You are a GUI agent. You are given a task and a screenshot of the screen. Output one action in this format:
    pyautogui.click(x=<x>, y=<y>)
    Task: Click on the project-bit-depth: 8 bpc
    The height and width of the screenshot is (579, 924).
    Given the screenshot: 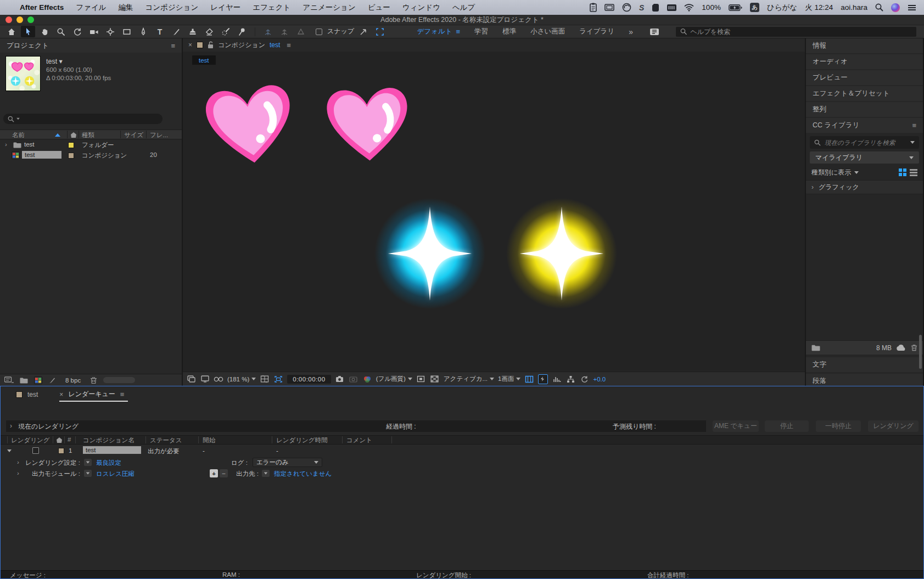 What is the action you would take?
    pyautogui.click(x=73, y=380)
    